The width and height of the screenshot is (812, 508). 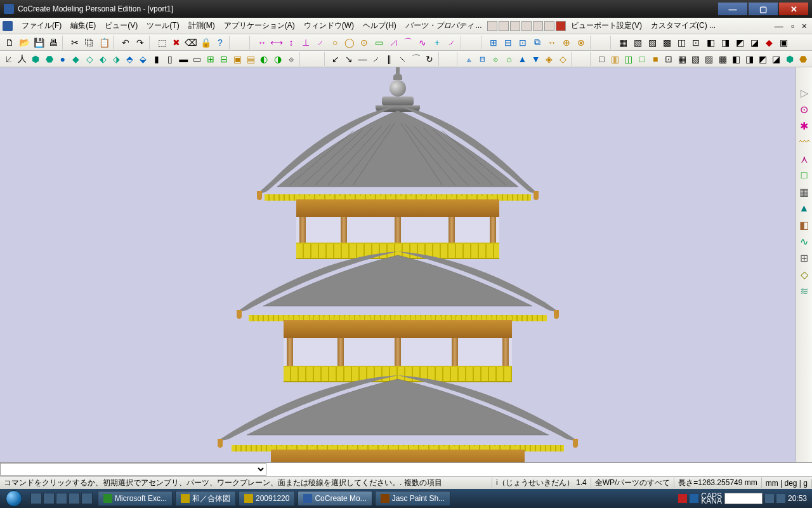 I want to click on view-4-icon: ▩, so click(x=667, y=43).